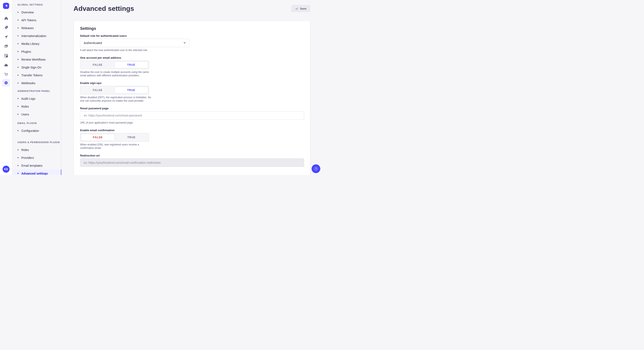  Describe the element at coordinates (192, 156) in the screenshot. I see `field-label: Redirection url` at that location.